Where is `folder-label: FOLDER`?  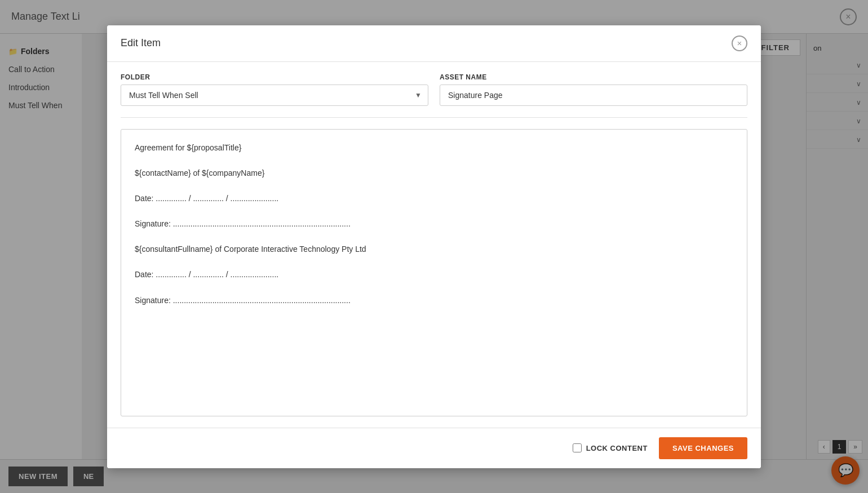
folder-label: FOLDER is located at coordinates (274, 77).